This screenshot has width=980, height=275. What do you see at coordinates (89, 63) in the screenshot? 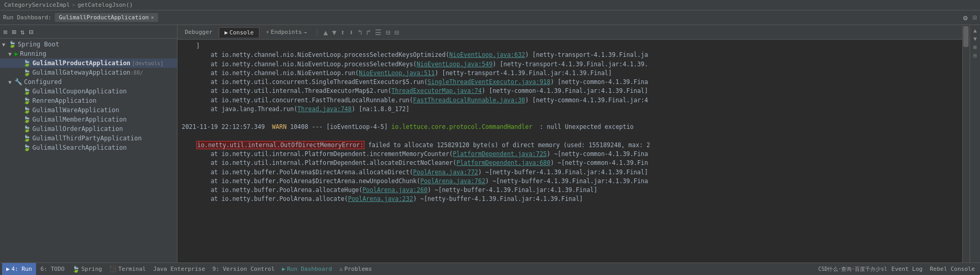
I see `sidebar-item-product-app: 🍃 GulimallProductApplication [devtools]` at bounding box center [89, 63].